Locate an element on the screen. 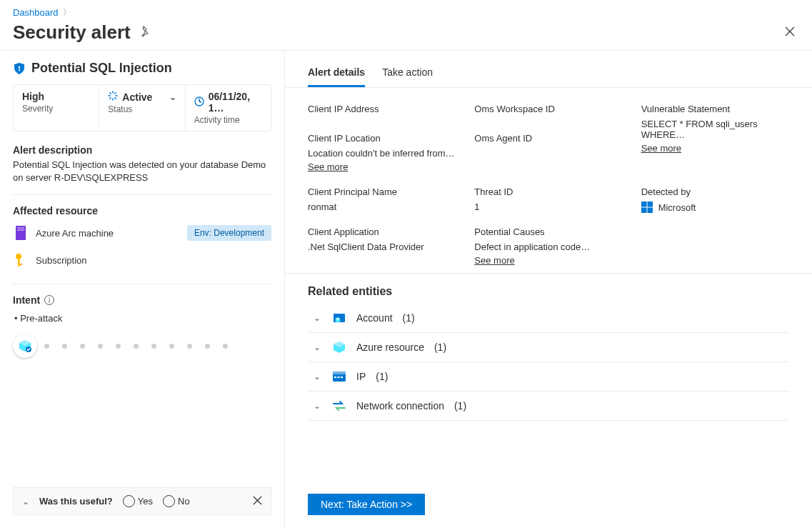 This screenshot has height=528, width=812. affected-resource-name: Azure Arc machine is located at coordinates (74, 233).